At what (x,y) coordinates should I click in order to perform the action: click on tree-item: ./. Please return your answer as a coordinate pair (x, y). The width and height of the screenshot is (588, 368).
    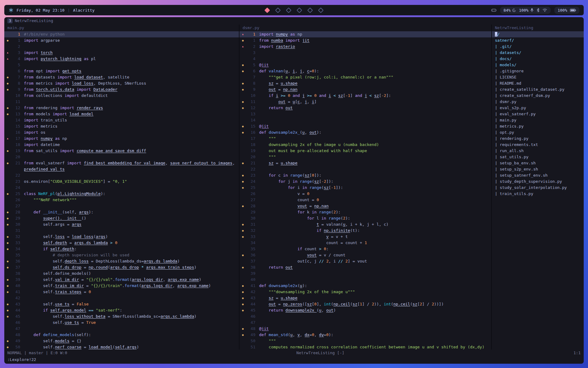
    Looking at the image, I should click on (538, 34).